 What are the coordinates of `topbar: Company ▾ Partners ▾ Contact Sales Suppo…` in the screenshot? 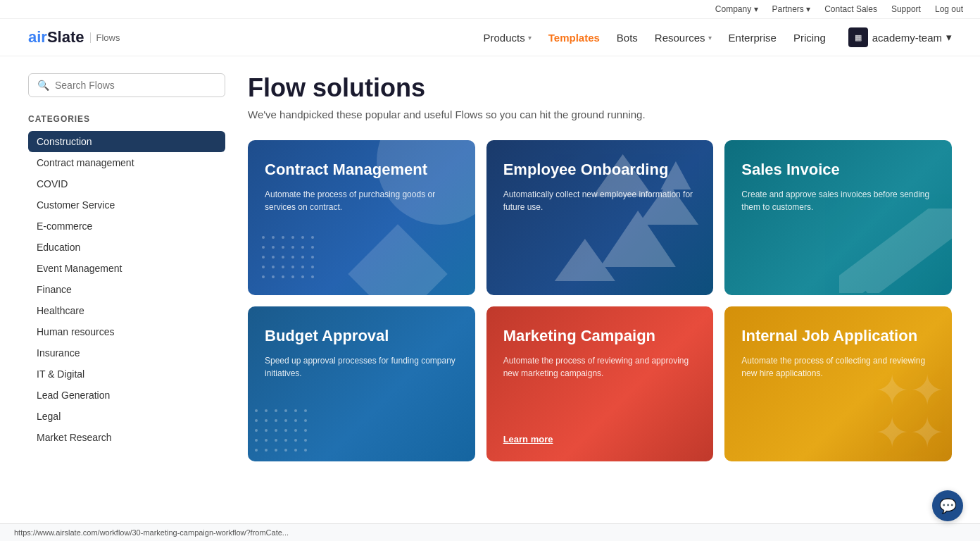 It's located at (490, 10).